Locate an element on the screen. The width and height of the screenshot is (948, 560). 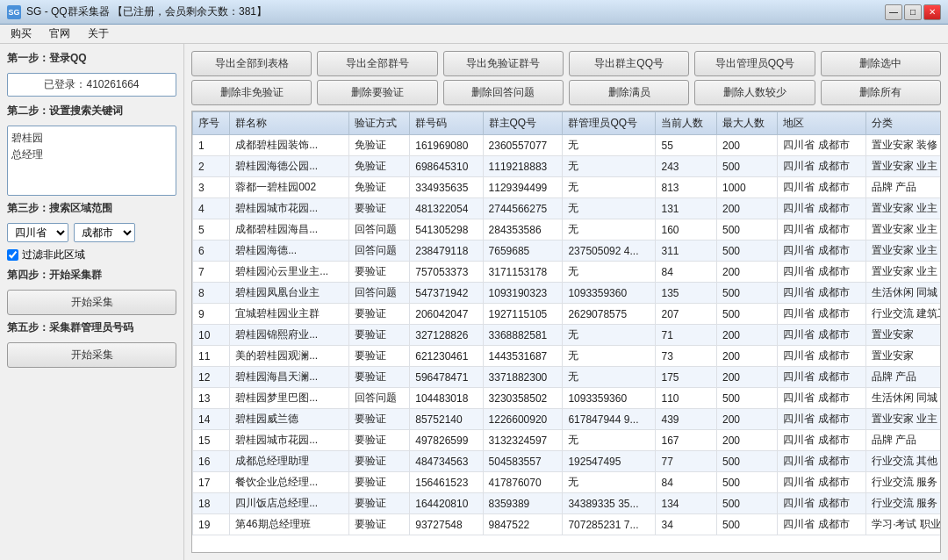
table-cell: 481322054 is located at coordinates (446, 209).